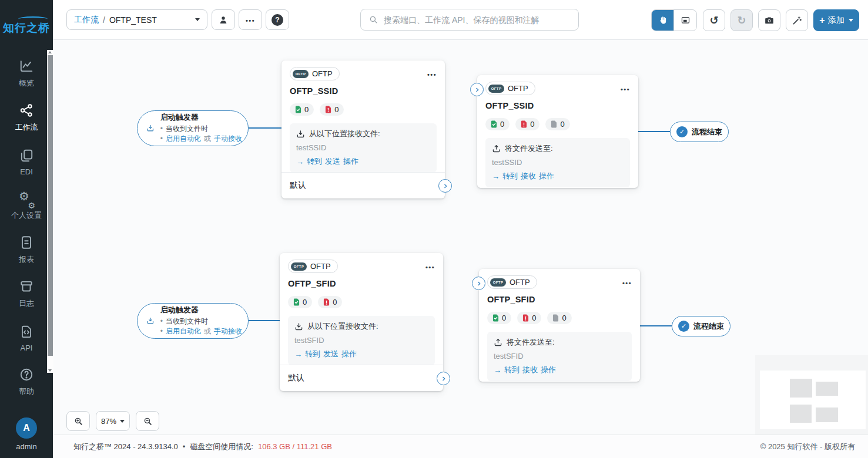  I want to click on breadcrumb-current: OFTP_TEST, so click(133, 20).